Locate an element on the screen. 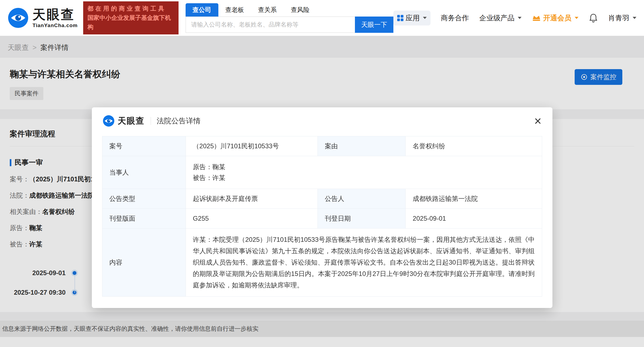  nav-business-cooperation: 商务合作 is located at coordinates (455, 18).